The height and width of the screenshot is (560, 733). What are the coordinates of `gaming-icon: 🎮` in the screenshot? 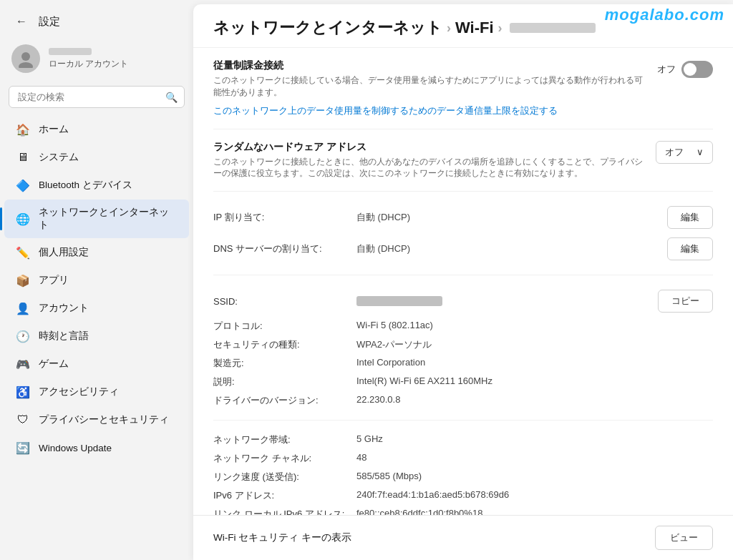 It's located at (23, 364).